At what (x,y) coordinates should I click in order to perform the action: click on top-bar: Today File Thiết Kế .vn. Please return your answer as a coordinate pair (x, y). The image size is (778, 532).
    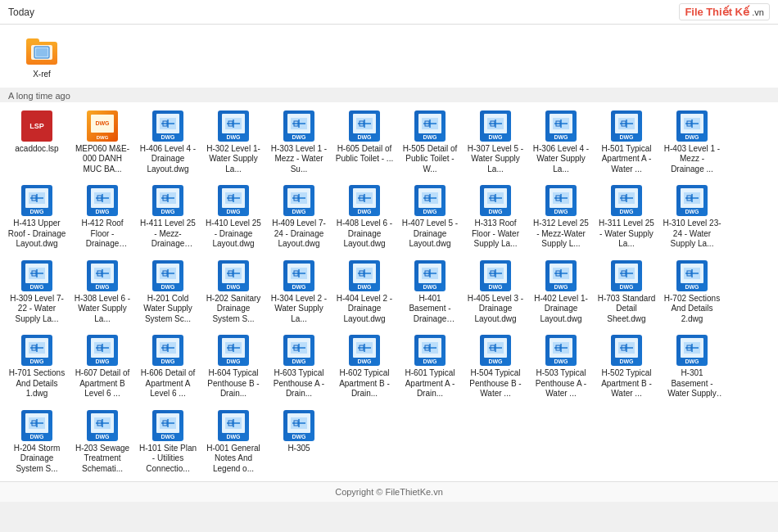
    Looking at the image, I should click on (389, 12).